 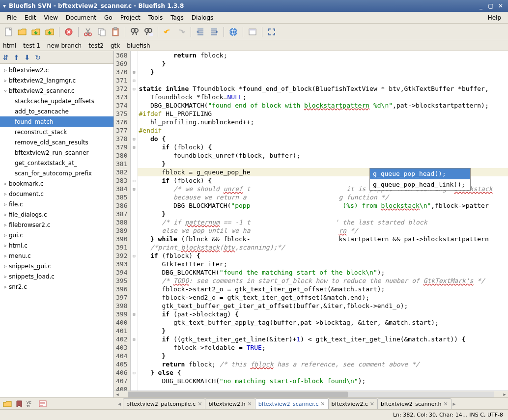 I want to click on maximize-button: ▢, so click(x=491, y=6).